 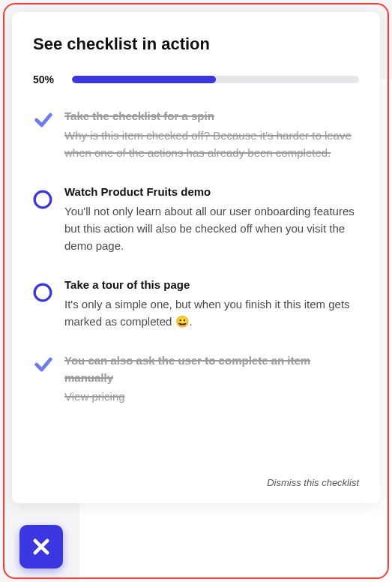 I want to click on item-body: Take the checklist for a spin Why is thi…, so click(x=211, y=135).